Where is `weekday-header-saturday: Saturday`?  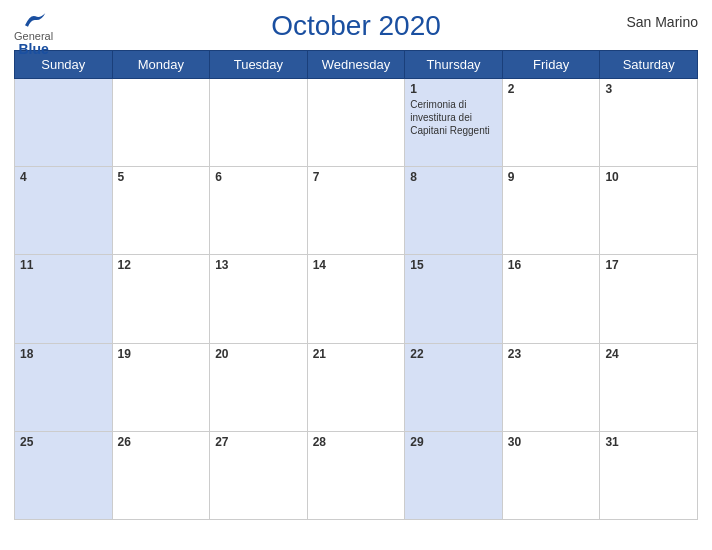 weekday-header-saturday: Saturday is located at coordinates (649, 65).